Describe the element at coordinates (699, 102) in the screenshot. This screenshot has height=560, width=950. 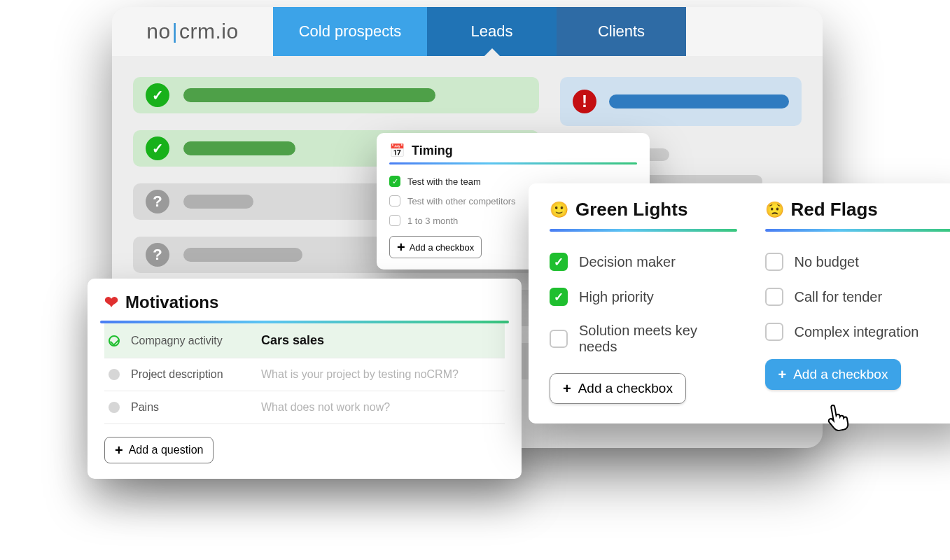
I see `alert-bar` at that location.